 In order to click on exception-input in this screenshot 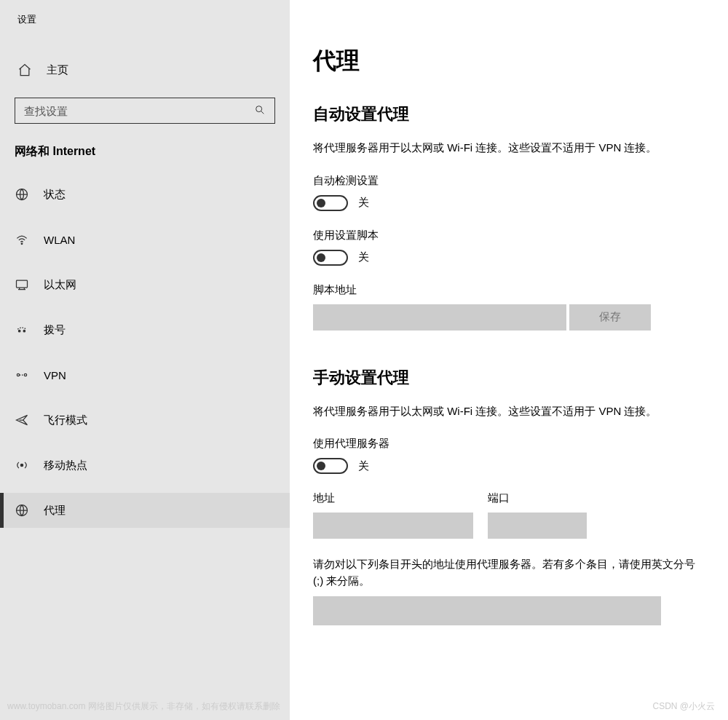, I will do `click(487, 611)`.